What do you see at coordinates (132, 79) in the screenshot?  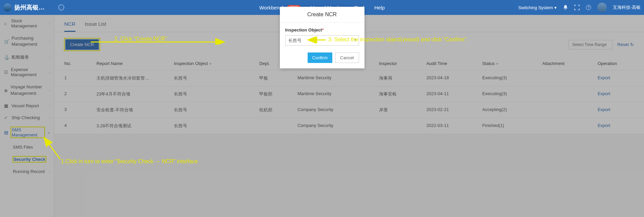 I see `cell-name: 主机排烟管海水冷却套管…` at bounding box center [132, 79].